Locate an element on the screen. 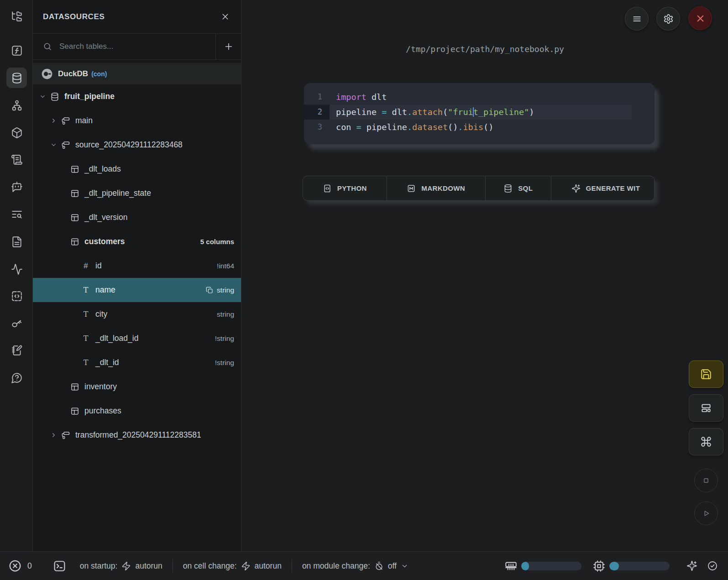 Image resolution: width=728 pixels, height=580 pixels. activity-rail is located at coordinates (16, 276).